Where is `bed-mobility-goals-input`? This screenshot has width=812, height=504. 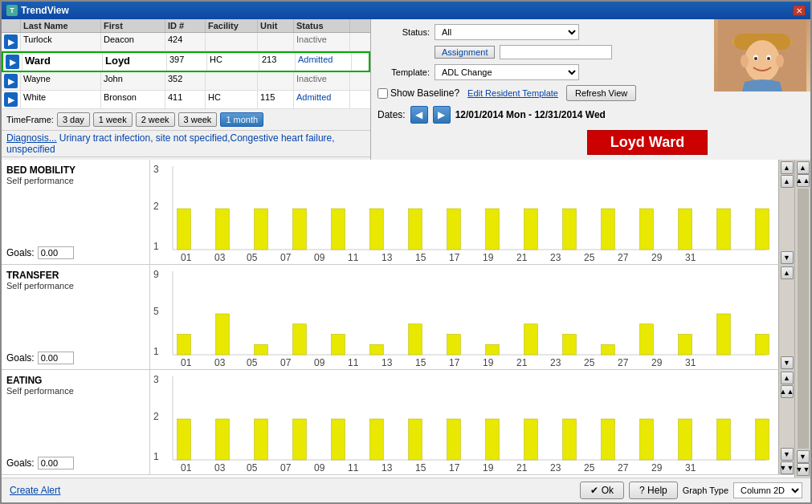 bed-mobility-goals-input is located at coordinates (56, 253).